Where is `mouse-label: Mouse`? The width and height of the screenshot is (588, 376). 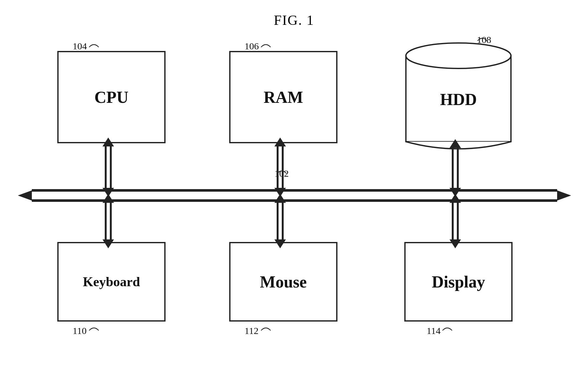
mouse-label: Mouse is located at coordinates (283, 282).